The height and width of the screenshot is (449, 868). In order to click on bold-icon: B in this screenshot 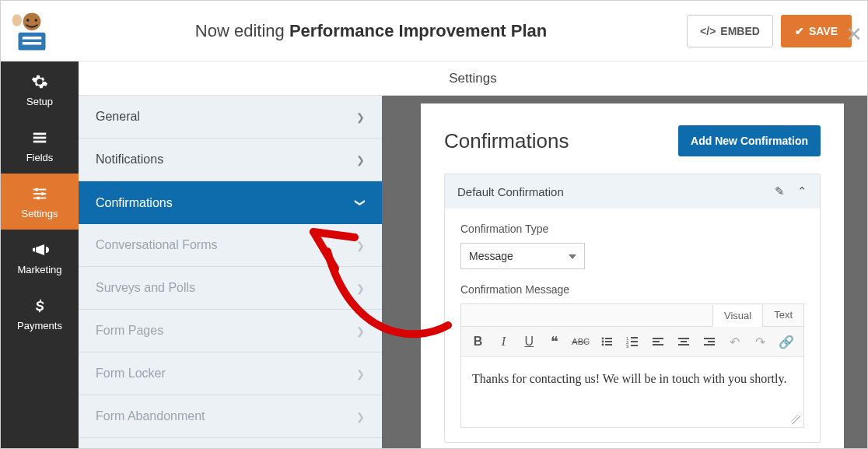, I will do `click(478, 342)`.